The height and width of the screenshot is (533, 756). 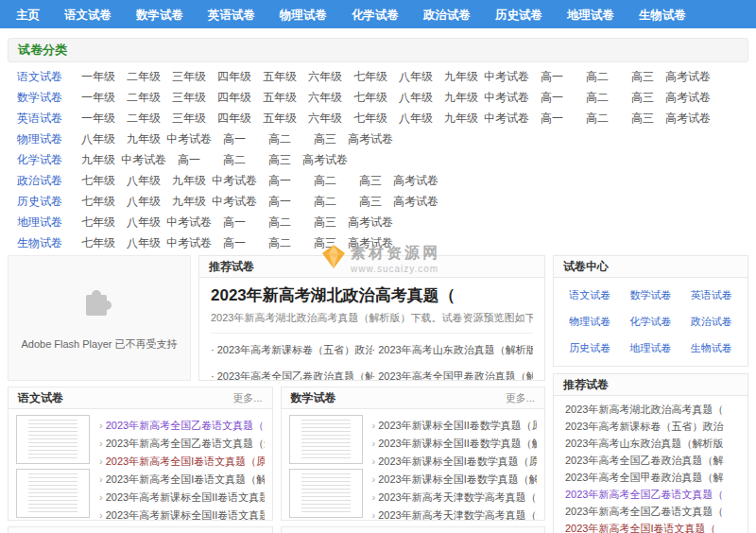 What do you see at coordinates (372, 322) in the screenshot?
I see `featured-summary: 2023年新高考湖北政治高考真题（解析版）下载。试卷资源预览图如下：...[查看…` at bounding box center [372, 322].